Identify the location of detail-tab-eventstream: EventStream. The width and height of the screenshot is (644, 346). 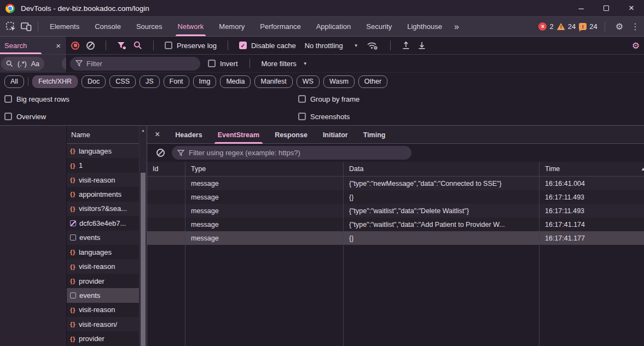
(239, 134).